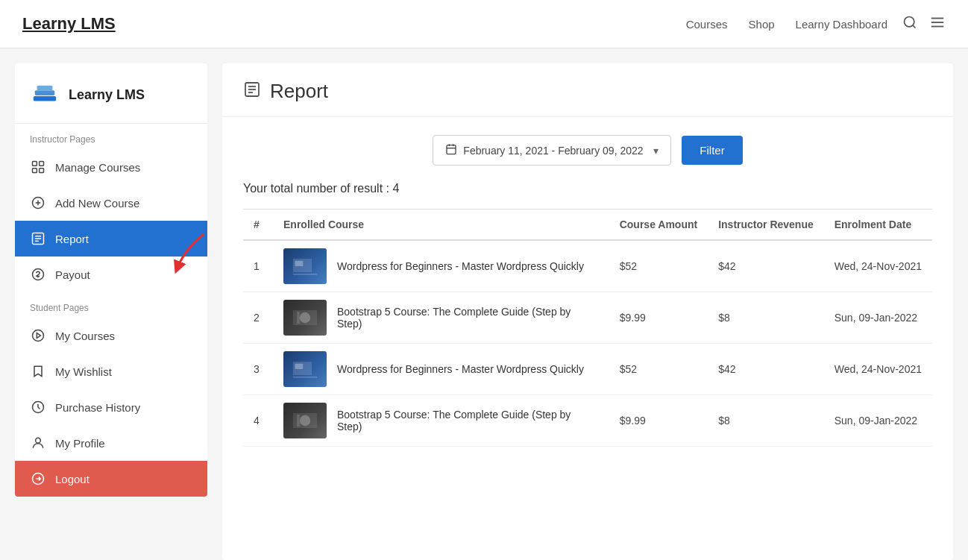 This screenshot has width=968, height=560. What do you see at coordinates (937, 24) in the screenshot?
I see `menu-icon` at bounding box center [937, 24].